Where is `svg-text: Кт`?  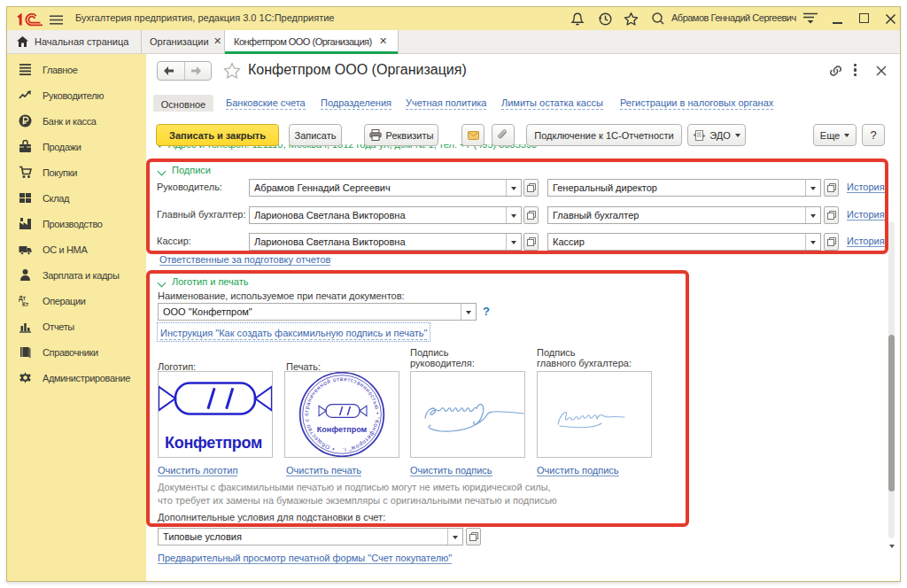
svg-text: Кт is located at coordinates (25, 305).